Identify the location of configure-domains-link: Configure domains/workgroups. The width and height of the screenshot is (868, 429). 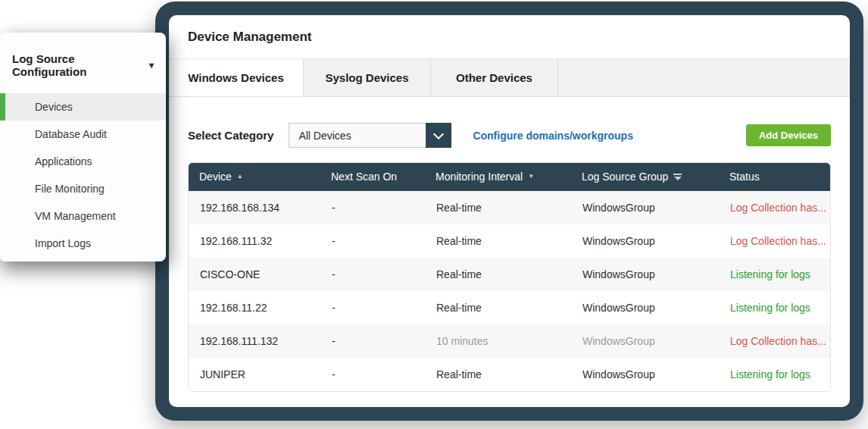
(553, 136).